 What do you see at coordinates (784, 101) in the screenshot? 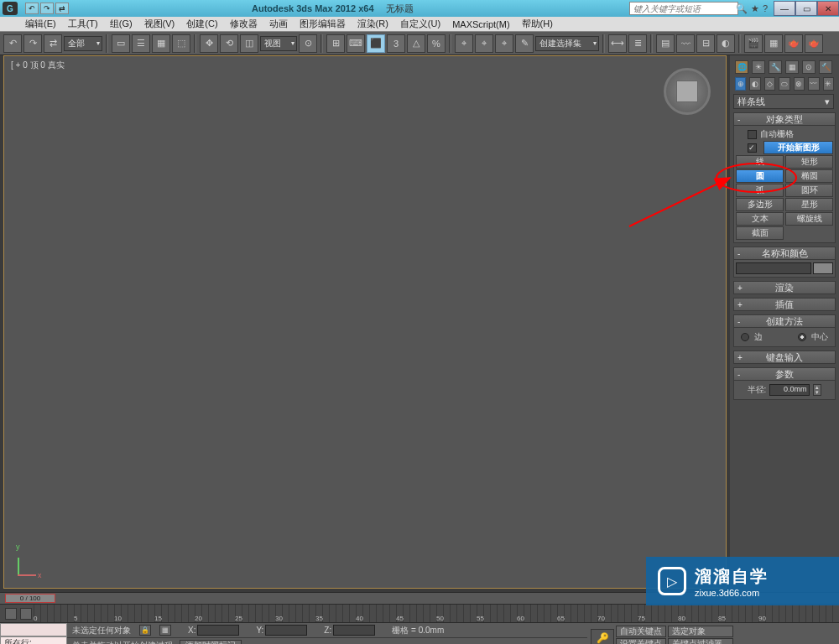
I see `category-dropdown: 样条线▾` at bounding box center [784, 101].